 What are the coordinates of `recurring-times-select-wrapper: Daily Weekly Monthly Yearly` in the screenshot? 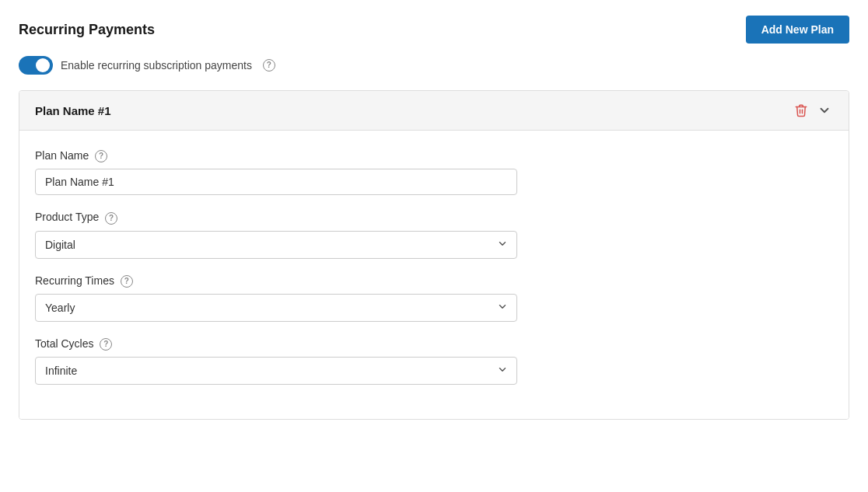 It's located at (276, 308).